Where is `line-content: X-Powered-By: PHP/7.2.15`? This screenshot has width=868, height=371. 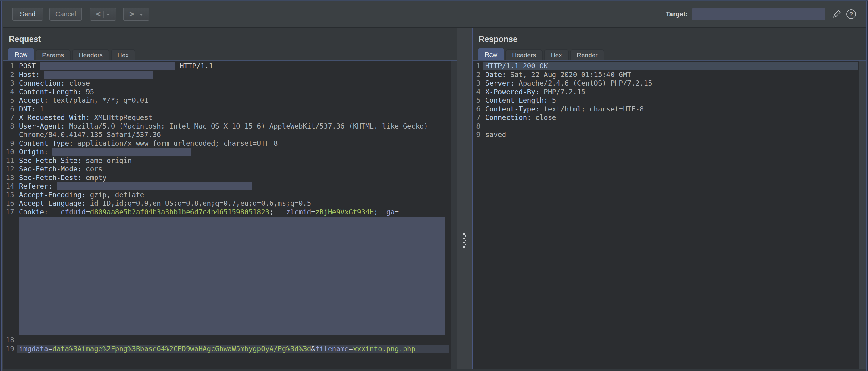
line-content: X-Powered-By: PHP/7.2.15 is located at coordinates (671, 92).